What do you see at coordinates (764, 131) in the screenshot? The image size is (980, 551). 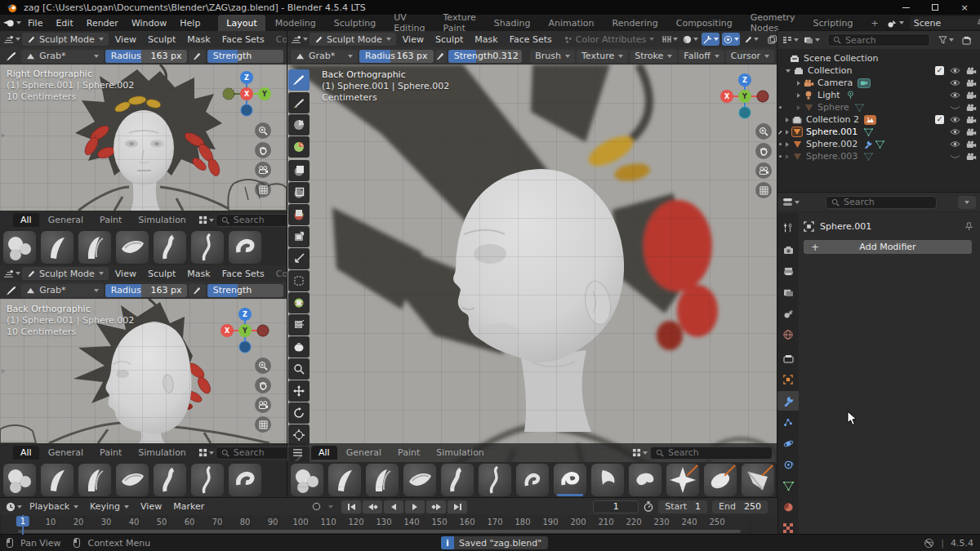 I see `zoom-icon` at bounding box center [764, 131].